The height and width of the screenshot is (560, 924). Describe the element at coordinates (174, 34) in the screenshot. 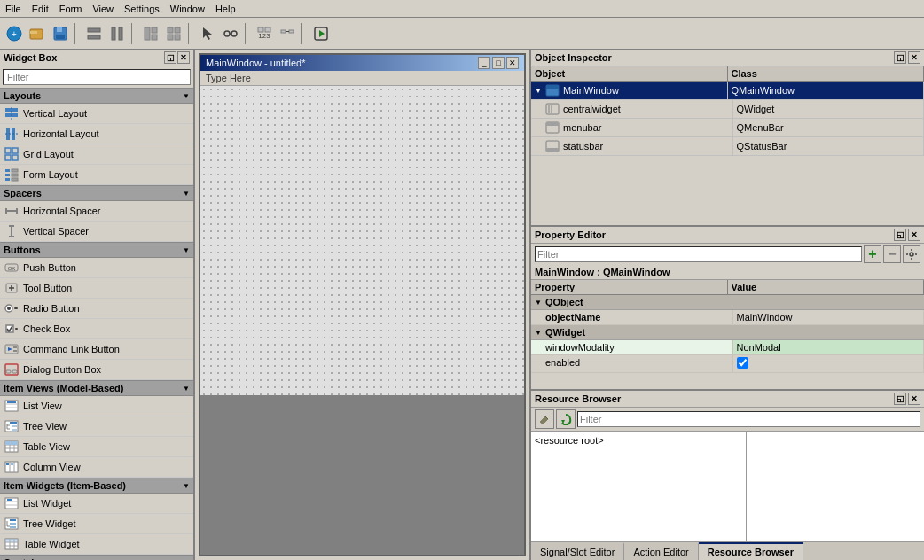

I see `tb-btn4` at that location.